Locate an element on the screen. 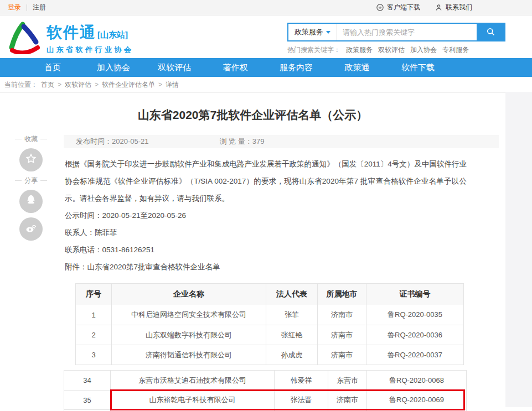 This screenshot has width=532, height=411. main-nav: 首页加入协会双软评估著作权服务内容政策通软件下载 is located at coordinates (266, 67).